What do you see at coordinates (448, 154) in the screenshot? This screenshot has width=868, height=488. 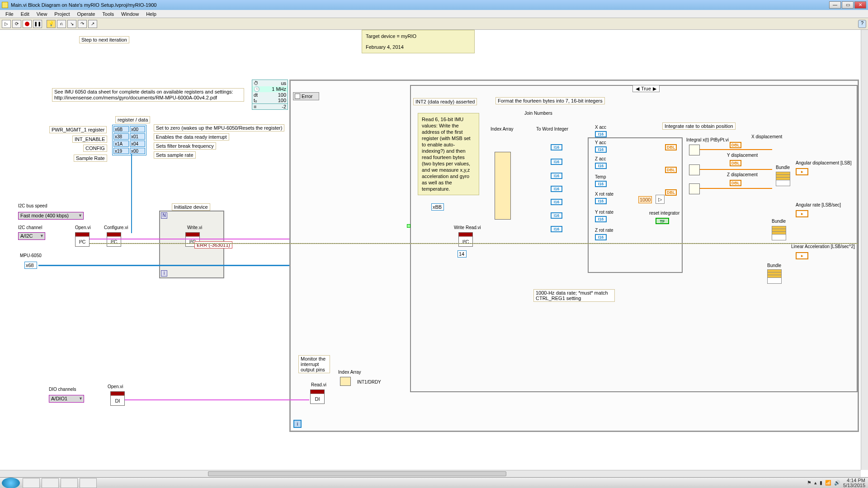 I see `read-imu-note: Read 6, 16-bit IMU values: Write the add…` at bounding box center [448, 154].